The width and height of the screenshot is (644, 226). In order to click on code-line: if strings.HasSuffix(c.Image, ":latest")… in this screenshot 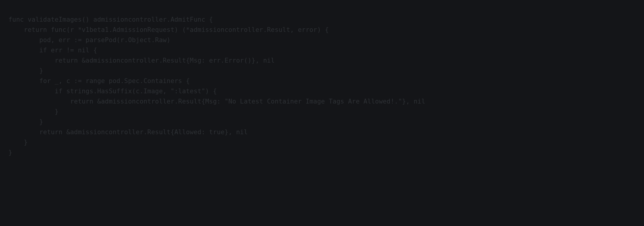, I will do `click(113, 91)`.